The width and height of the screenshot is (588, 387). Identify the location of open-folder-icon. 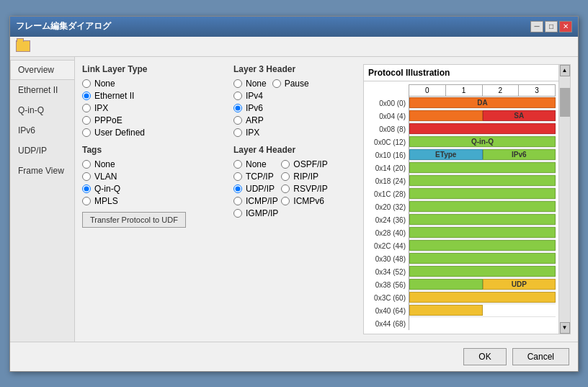
(23, 46).